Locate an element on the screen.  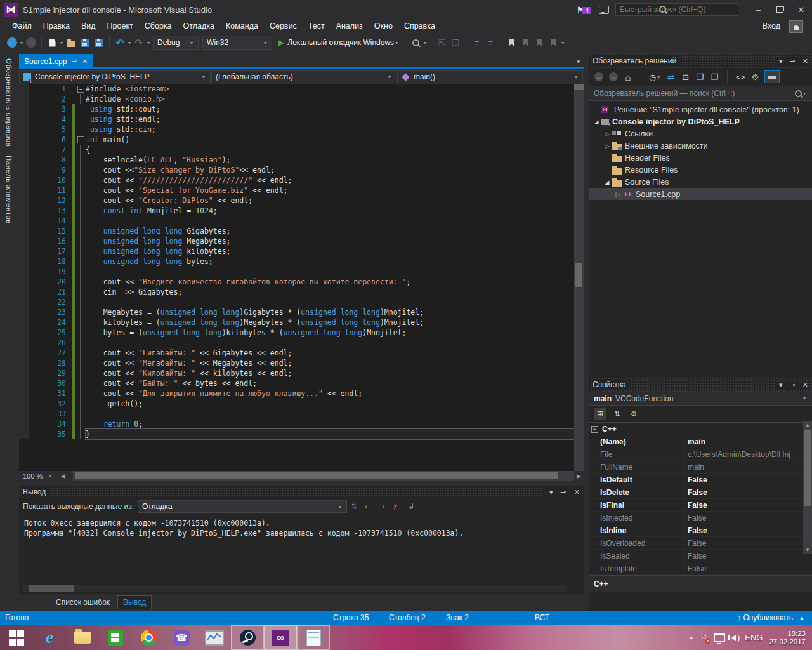
tab-source1-cpp: Source1.cpp ⊸ ✕ is located at coordinates (56, 61).